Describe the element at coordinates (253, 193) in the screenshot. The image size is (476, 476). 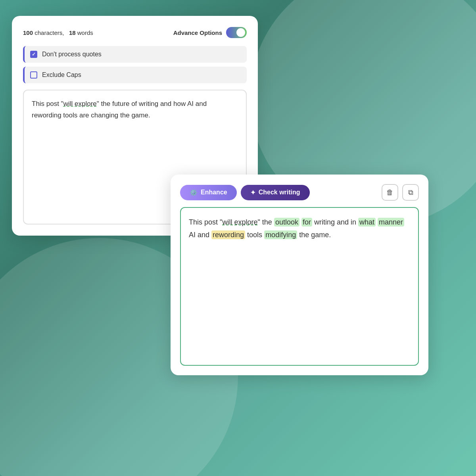
I see `check-icon: ✦` at that location.